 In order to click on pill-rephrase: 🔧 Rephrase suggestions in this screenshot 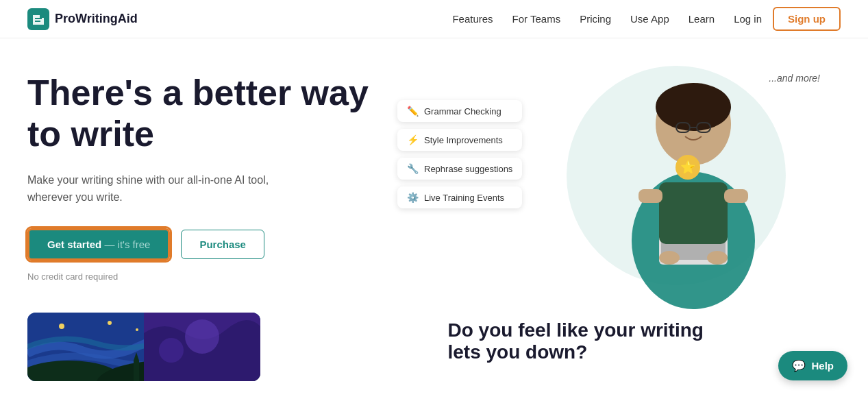, I will do `click(460, 169)`.